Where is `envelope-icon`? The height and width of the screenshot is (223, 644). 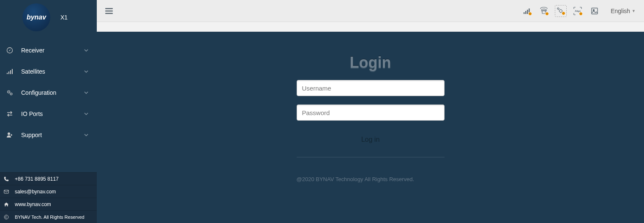 envelope-icon is located at coordinates (6, 192).